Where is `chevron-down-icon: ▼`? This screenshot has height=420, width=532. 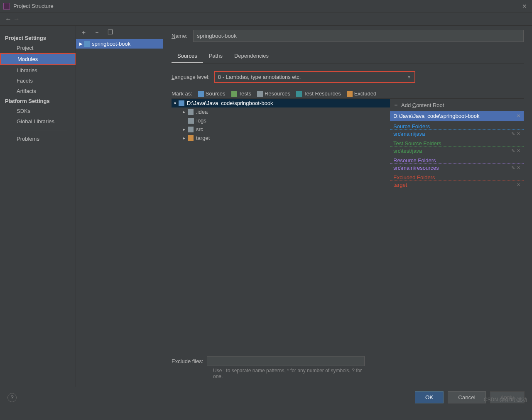
chevron-down-icon: ▼ is located at coordinates (409, 77).